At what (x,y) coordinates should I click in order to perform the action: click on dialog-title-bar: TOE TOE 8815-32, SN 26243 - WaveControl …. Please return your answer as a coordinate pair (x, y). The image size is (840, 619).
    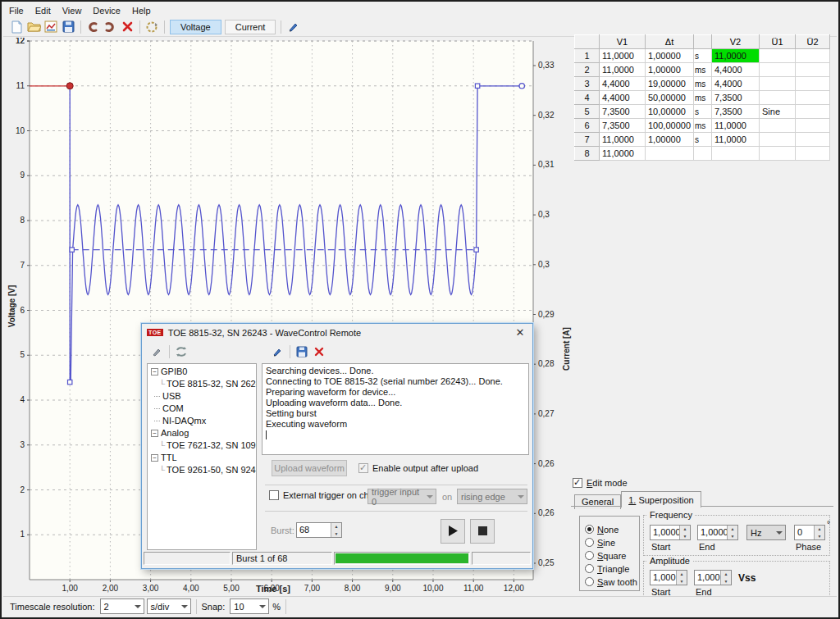
    Looking at the image, I should click on (337, 333).